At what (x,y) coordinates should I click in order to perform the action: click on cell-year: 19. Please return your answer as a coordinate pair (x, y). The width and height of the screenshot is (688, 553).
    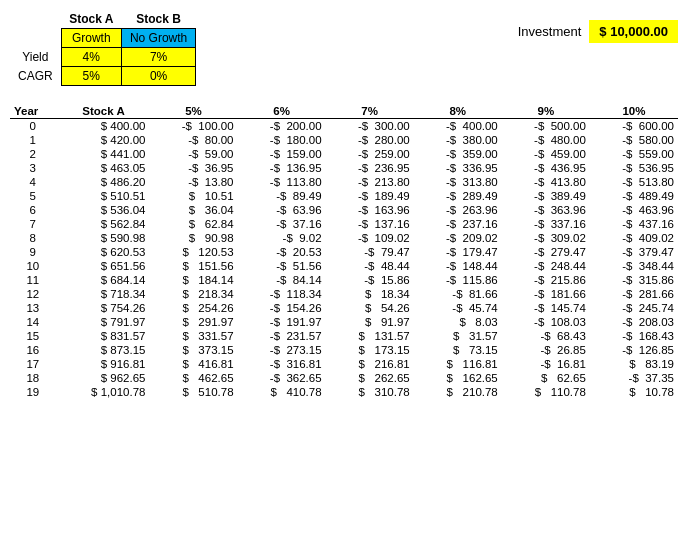
    Looking at the image, I should click on (34, 392).